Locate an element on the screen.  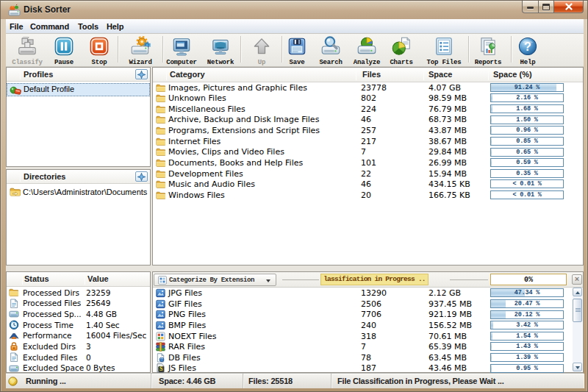
column-header-category: Category is located at coordinates (187, 74).